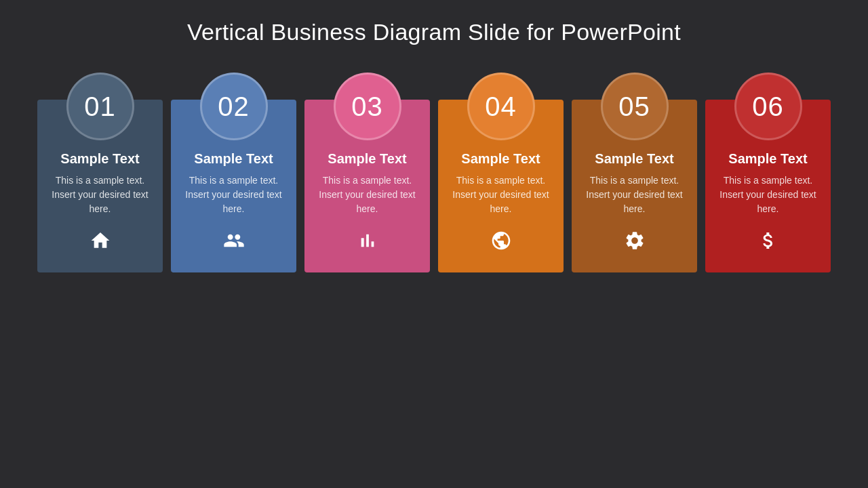 The height and width of the screenshot is (488, 868). What do you see at coordinates (501, 106) in the screenshot?
I see `card-circle-4: 04` at bounding box center [501, 106].